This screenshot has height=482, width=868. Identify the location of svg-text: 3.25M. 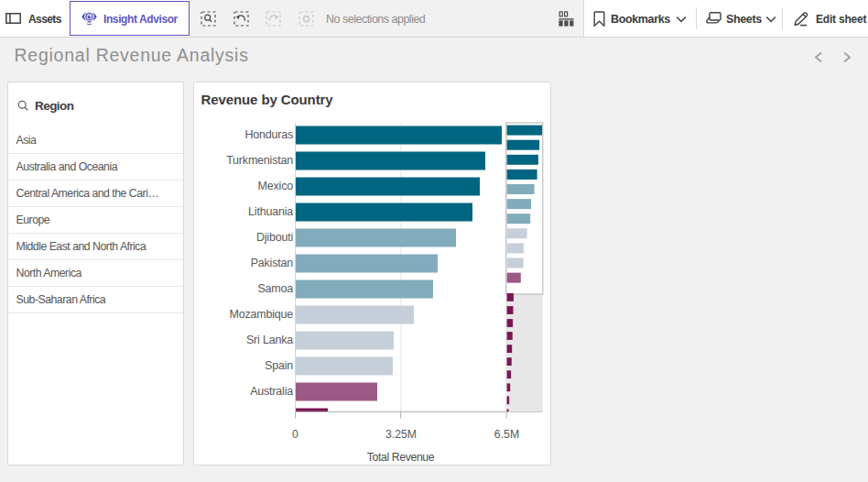
(401, 434).